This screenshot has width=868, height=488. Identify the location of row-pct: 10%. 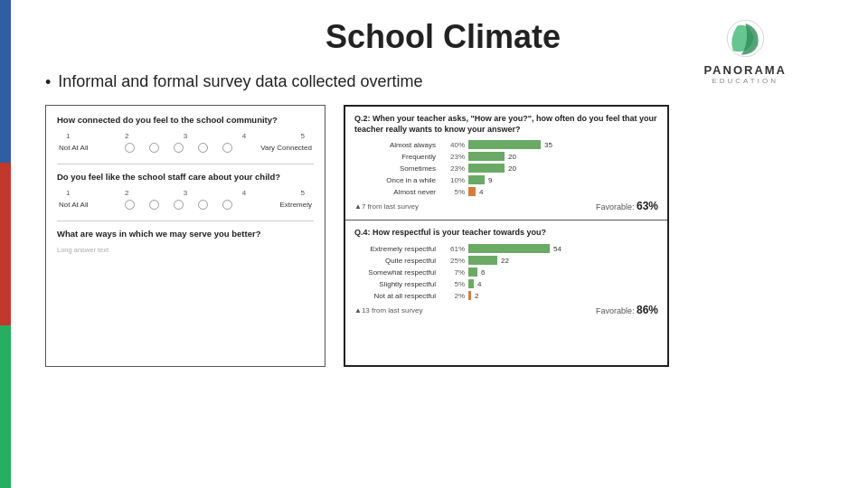
(452, 181).